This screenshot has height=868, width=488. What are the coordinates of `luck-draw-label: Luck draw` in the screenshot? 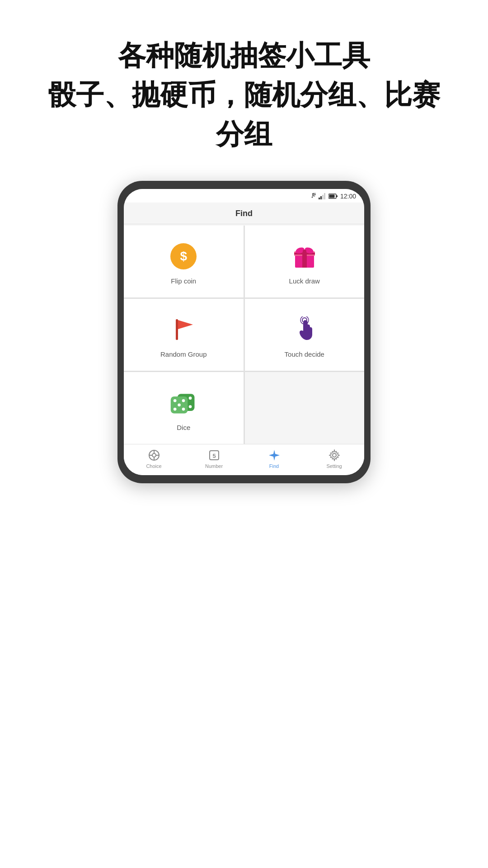 It's located at (305, 281).